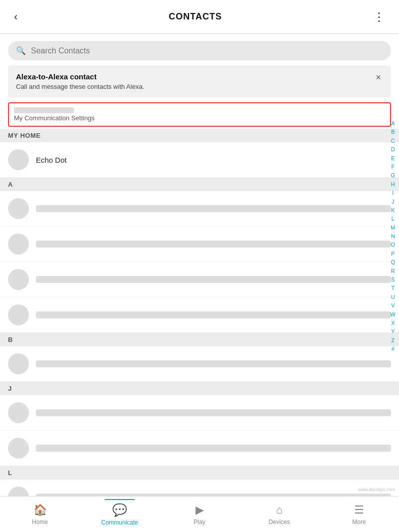 The image size is (399, 532). What do you see at coordinates (393, 237) in the screenshot?
I see `alpha-n: N` at bounding box center [393, 237].